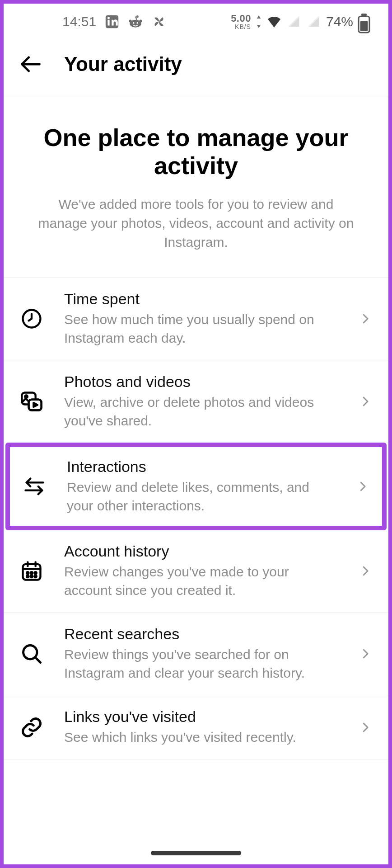 The image size is (392, 868). What do you see at coordinates (32, 571) in the screenshot?
I see `calendar-icon` at bounding box center [32, 571].